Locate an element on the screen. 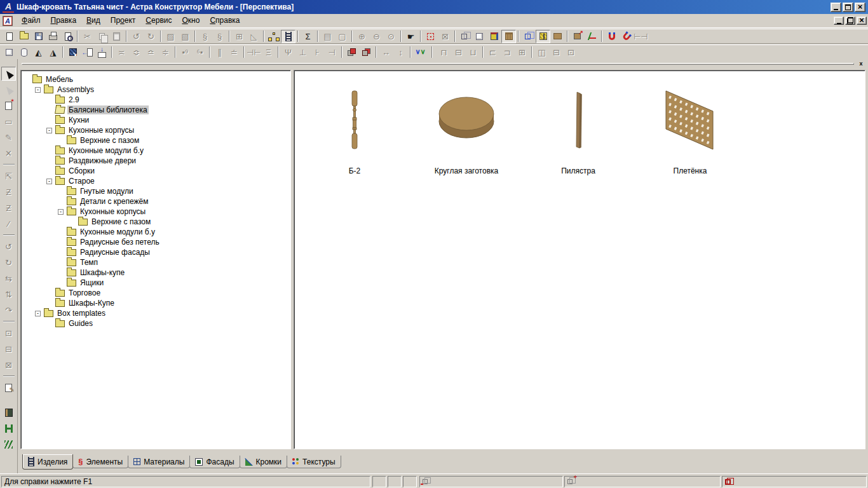  show-fittings-icon is located at coordinates (543, 37).